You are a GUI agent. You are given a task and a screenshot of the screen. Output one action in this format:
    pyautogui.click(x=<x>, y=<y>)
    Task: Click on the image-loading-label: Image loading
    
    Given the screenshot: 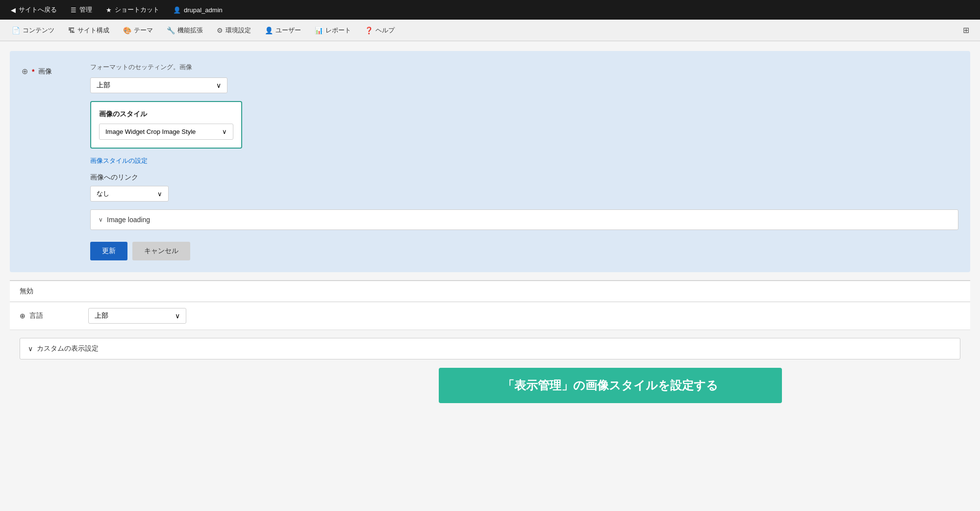 What is the action you would take?
    pyautogui.click(x=128, y=220)
    